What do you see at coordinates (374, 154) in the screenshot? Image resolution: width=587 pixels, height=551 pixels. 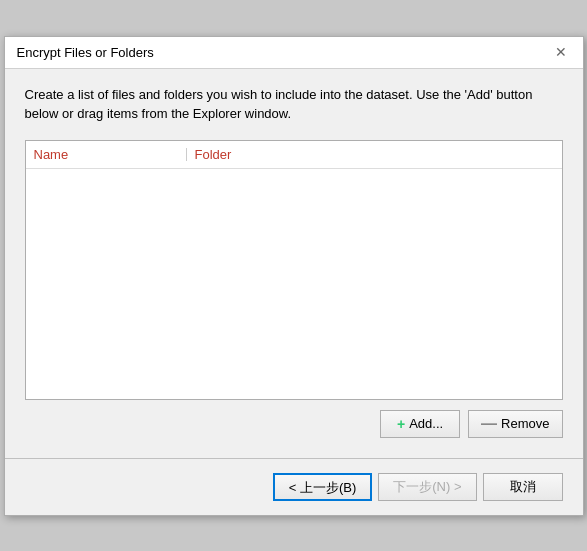 I see `col-folder-header: Folder` at bounding box center [374, 154].